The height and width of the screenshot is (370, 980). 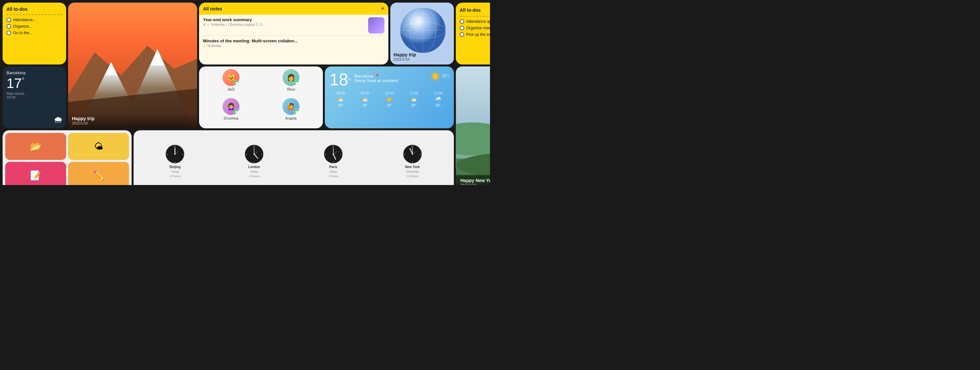 What do you see at coordinates (414, 100) in the screenshot?
I see `hour-icon-3: ⛅` at bounding box center [414, 100].